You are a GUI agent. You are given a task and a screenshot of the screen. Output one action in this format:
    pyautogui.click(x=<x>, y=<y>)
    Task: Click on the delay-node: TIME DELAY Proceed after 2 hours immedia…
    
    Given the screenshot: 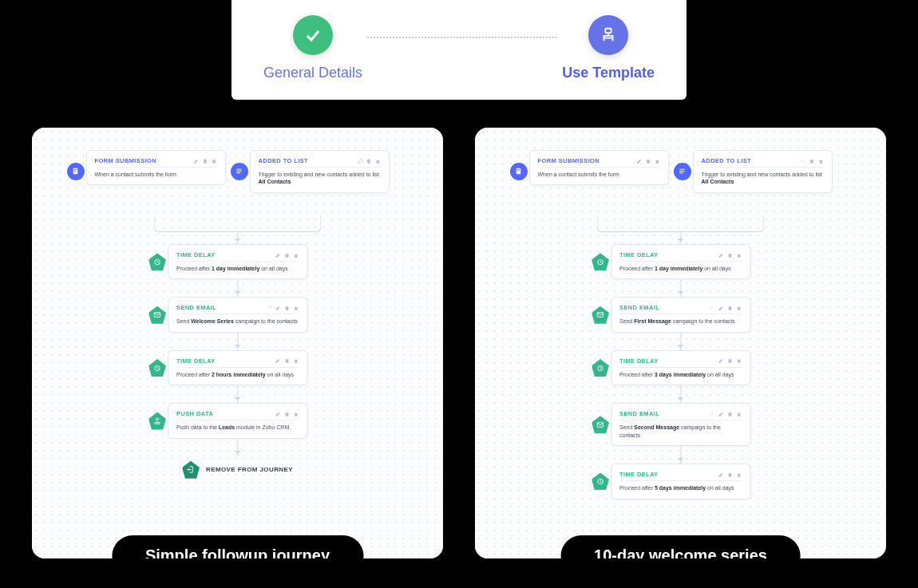 What is the action you would take?
    pyautogui.click(x=238, y=368)
    